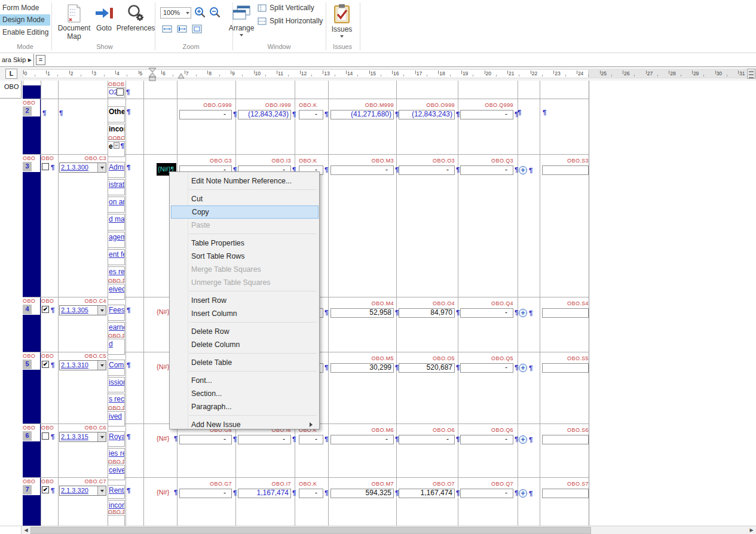 This screenshot has height=534, width=756. What do you see at coordinates (116, 240) in the screenshot?
I see `description-cell: agem` at bounding box center [116, 240].